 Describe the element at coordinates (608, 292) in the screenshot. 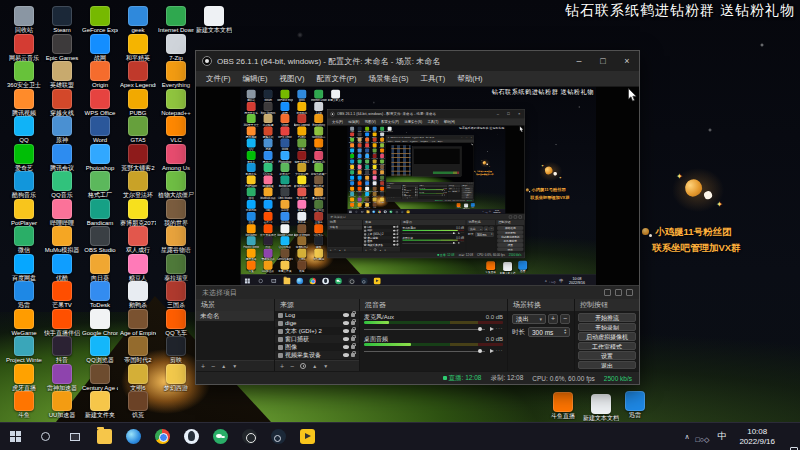

I see `lock-preview-icon` at that location.